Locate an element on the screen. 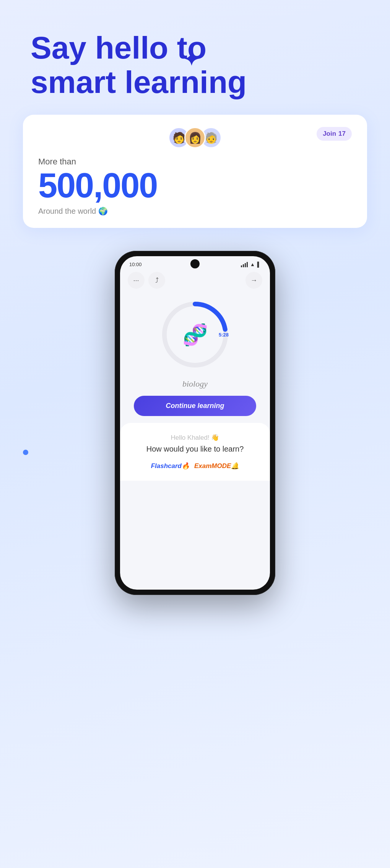  more-than-label: More than is located at coordinates (195, 162).